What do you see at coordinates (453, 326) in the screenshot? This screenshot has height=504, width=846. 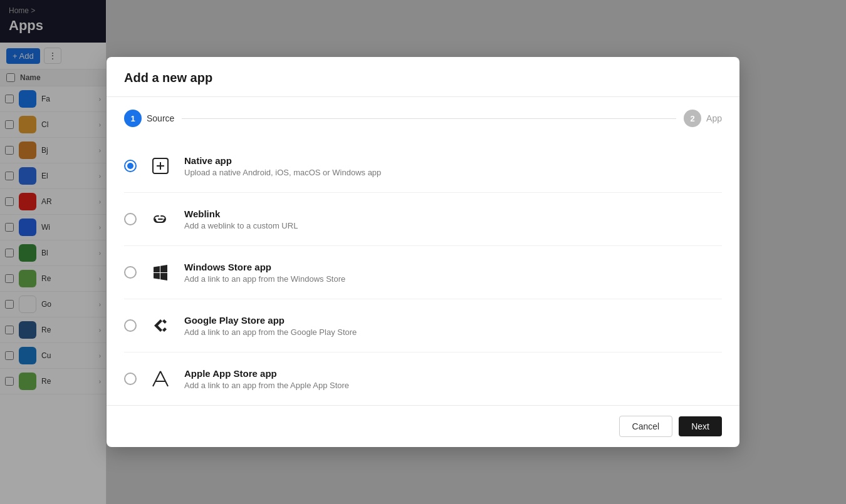 I see `option-text-google: Google Play Store app Add a link to an a…` at bounding box center [453, 326].